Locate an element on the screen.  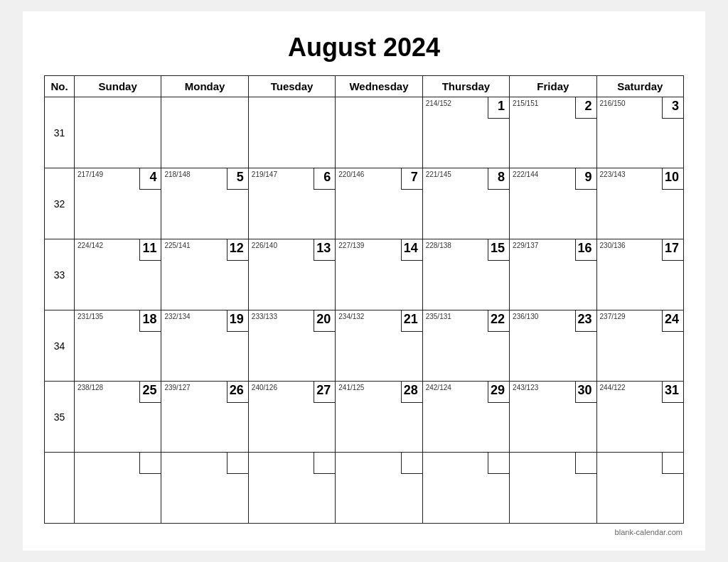
header-thursday: Thursday is located at coordinates (466, 87).